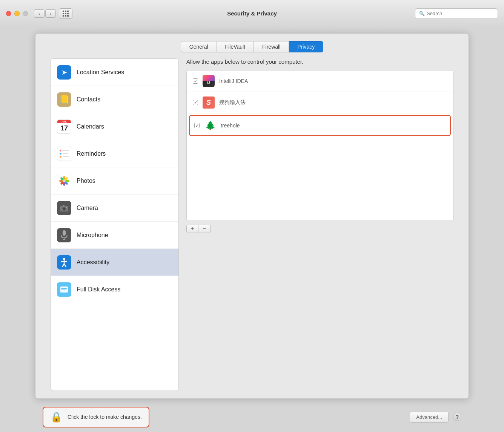 The image size is (504, 432). Describe the element at coordinates (64, 154) in the screenshot. I see `reminders-icon` at that location.